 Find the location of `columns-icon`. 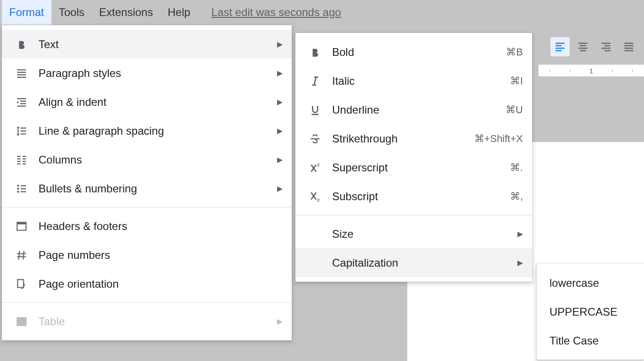

columns-icon is located at coordinates (22, 160).